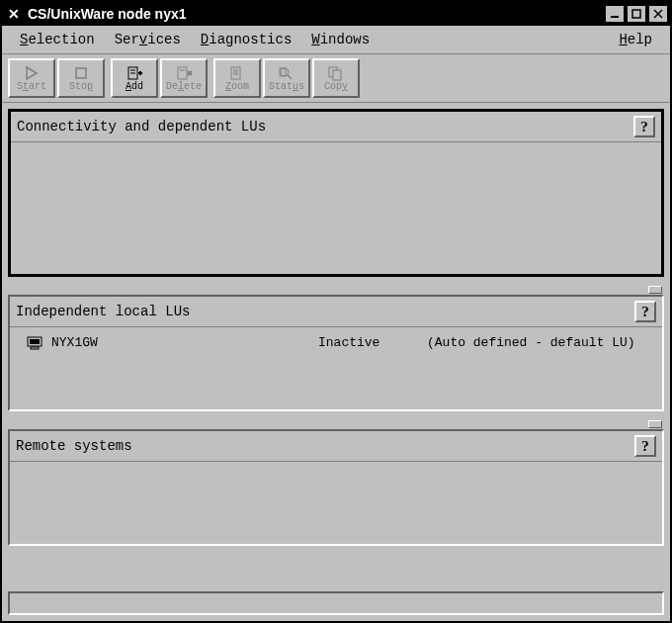  What do you see at coordinates (35, 343) in the screenshot?
I see `computer-icon` at bounding box center [35, 343].